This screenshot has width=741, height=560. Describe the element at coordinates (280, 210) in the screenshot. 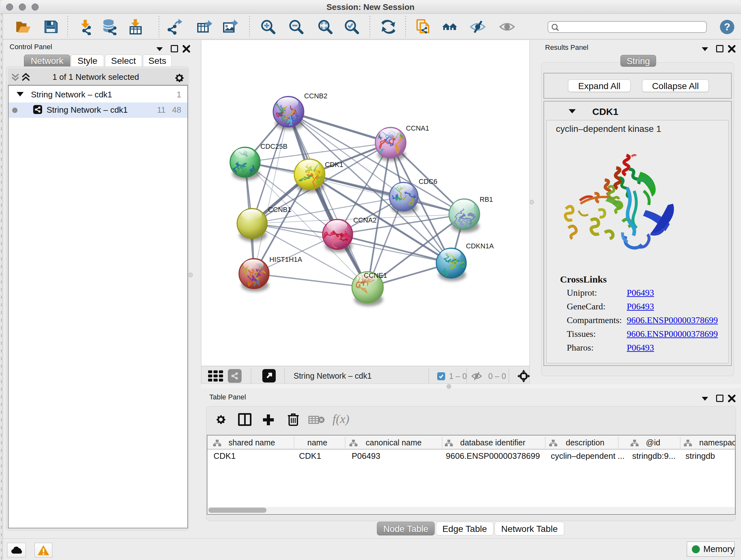

I see `svg-text: CCNB1` at that location.